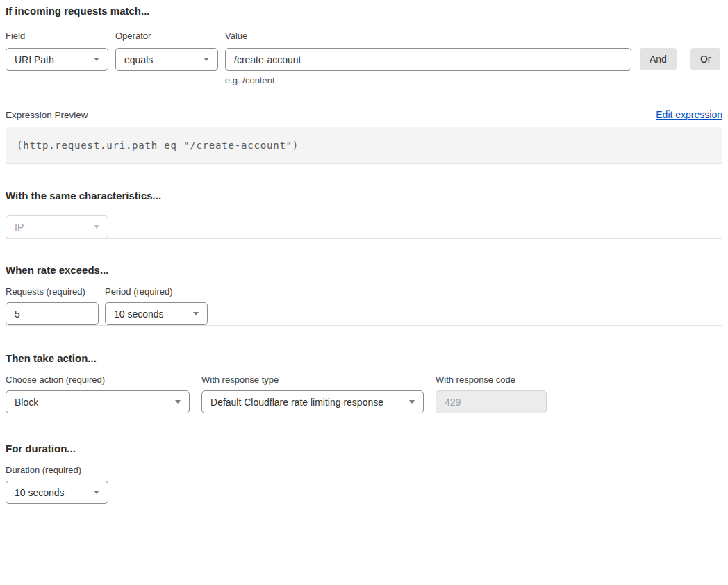 Image resolution: width=728 pixels, height=585 pixels. What do you see at coordinates (364, 382) in the screenshot?
I see `action-section: Then take action... Choose action (requi…` at bounding box center [364, 382].